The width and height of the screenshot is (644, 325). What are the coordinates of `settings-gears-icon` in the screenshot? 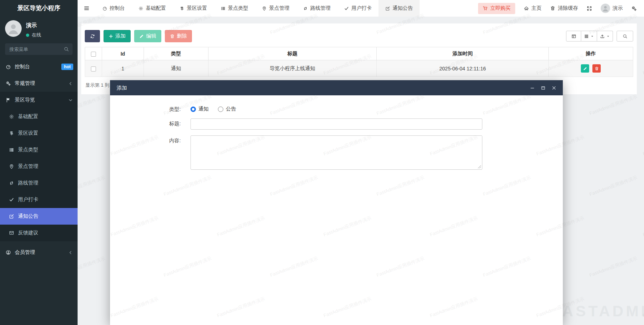 It's located at (634, 9).